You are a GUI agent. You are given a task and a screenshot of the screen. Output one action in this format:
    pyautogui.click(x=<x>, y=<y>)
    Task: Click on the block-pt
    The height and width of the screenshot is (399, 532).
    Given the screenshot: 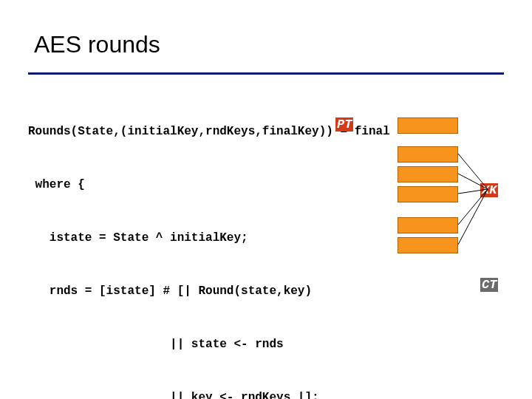 What is the action you would take?
    pyautogui.click(x=428, y=126)
    